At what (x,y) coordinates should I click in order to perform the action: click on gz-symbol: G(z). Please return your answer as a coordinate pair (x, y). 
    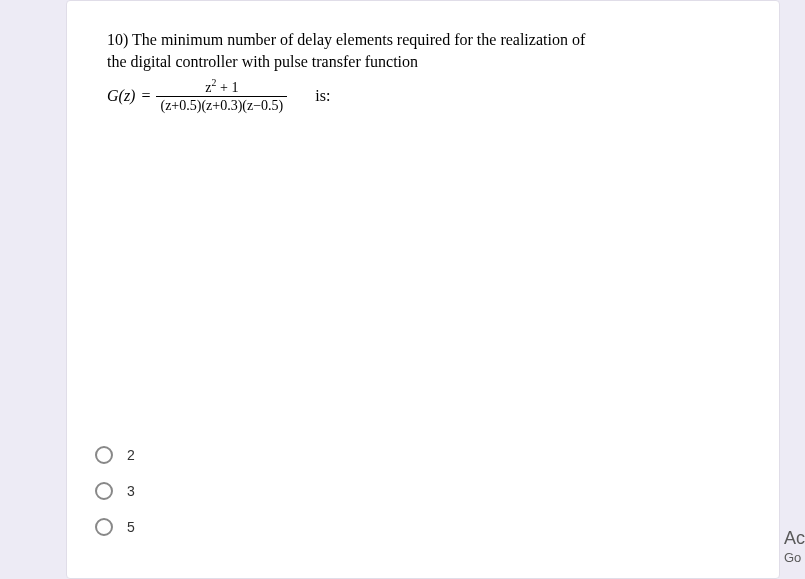
    Looking at the image, I should click on (121, 96).